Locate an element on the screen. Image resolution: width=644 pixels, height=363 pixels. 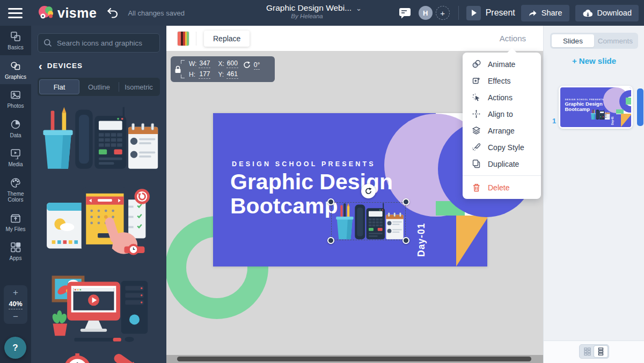
replace-button: Replace is located at coordinates (226, 39).